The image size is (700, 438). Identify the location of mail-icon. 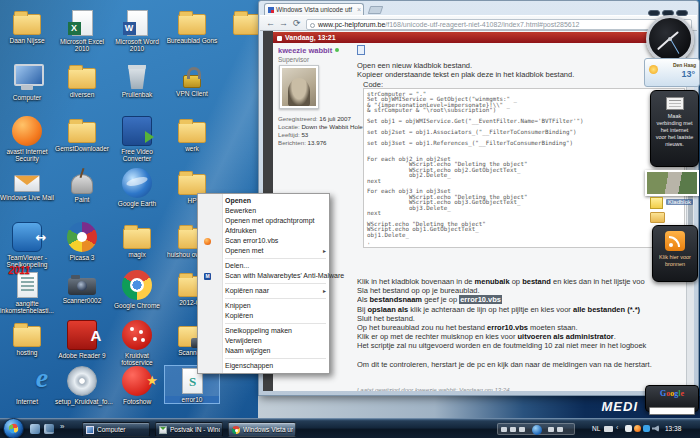
(163, 430).